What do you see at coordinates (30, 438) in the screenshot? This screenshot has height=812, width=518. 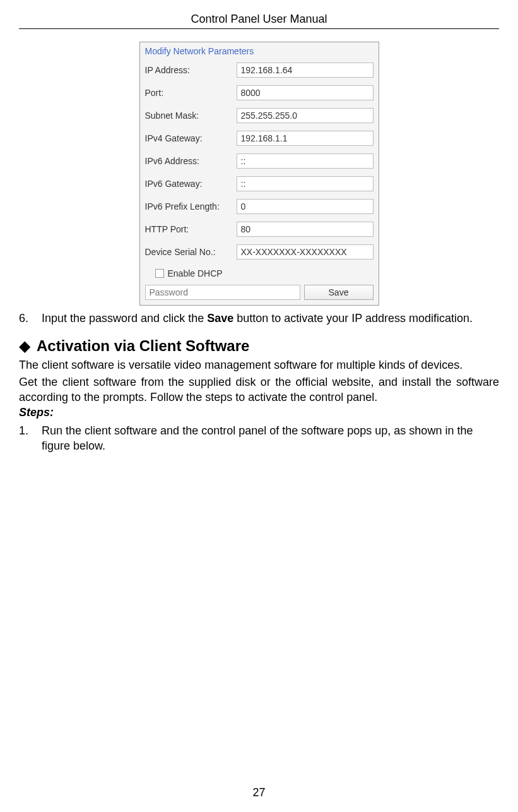 I see `step-number: 1.` at bounding box center [30, 438].